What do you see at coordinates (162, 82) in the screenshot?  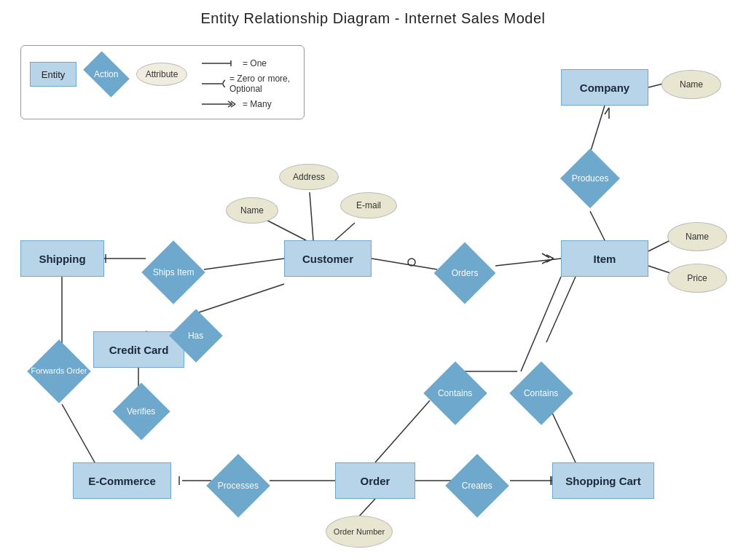 I see `legend: Entity Action Attribute = One` at bounding box center [162, 82].